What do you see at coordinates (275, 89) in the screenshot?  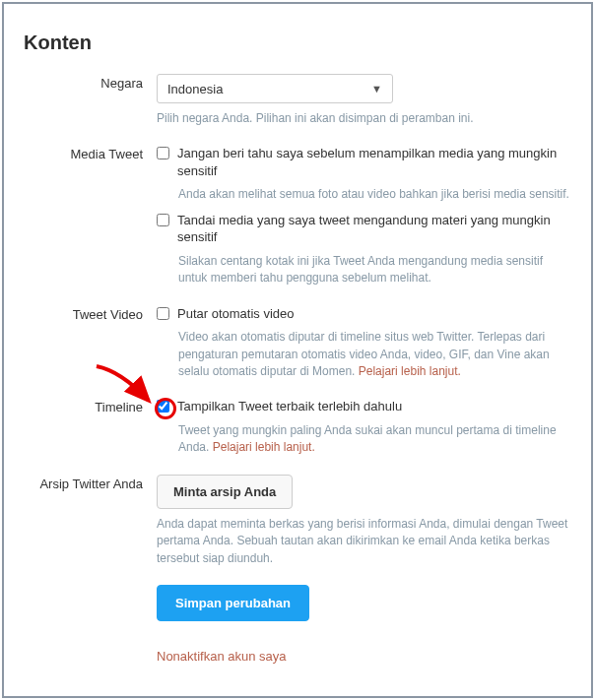 I see `country-select: Indonesia ▼` at bounding box center [275, 89].